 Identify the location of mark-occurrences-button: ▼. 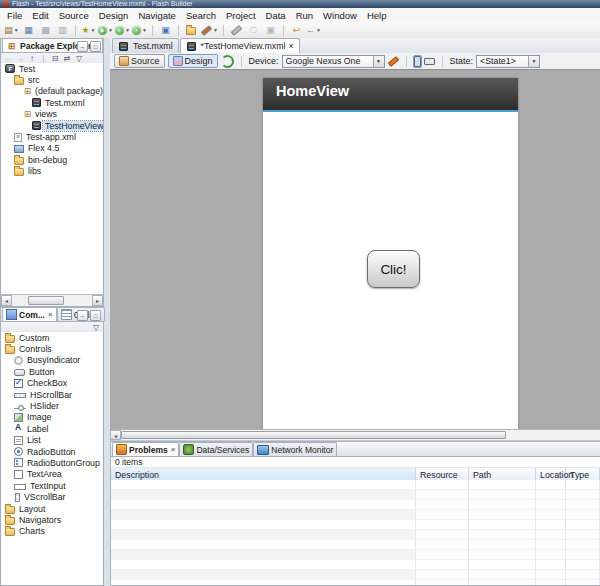
(210, 30).